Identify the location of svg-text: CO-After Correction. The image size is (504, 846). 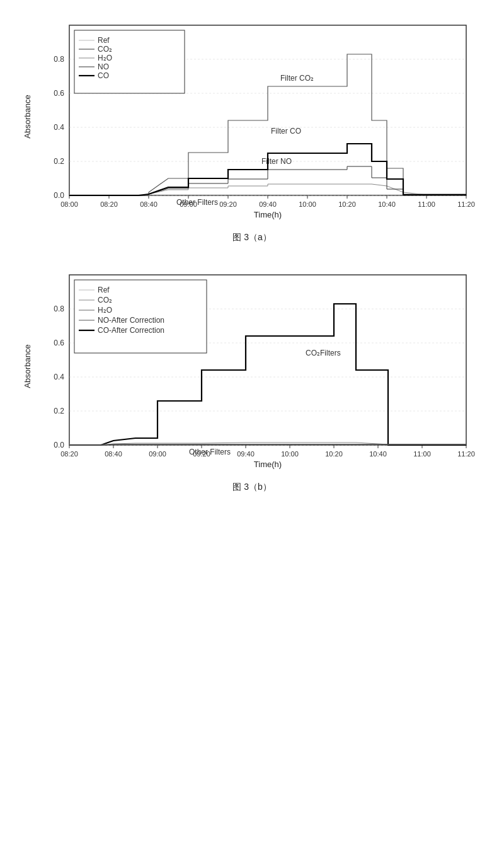
(131, 330).